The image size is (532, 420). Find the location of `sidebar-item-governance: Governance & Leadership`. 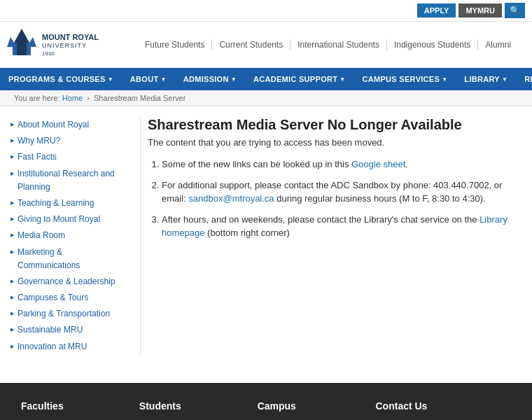

sidebar-item-governance: Governance & Leadership is located at coordinates (69, 281).